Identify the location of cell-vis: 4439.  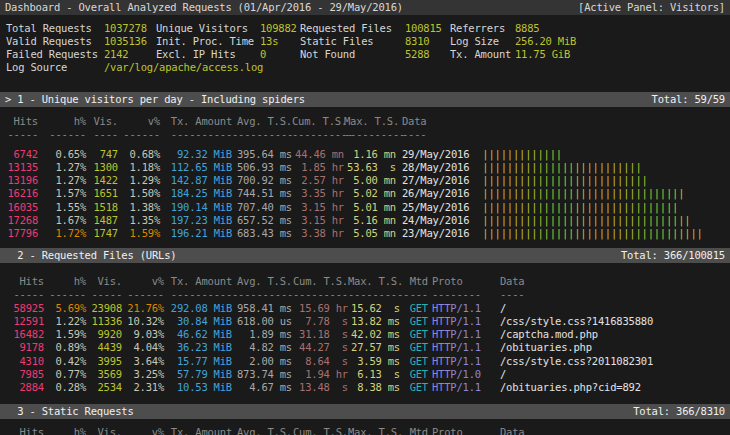
(104, 348).